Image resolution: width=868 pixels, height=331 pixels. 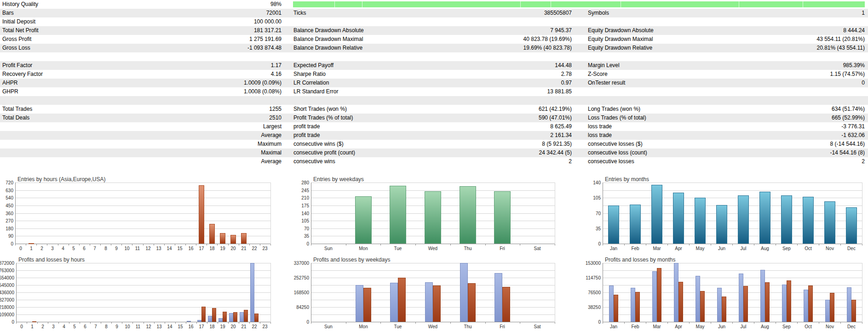 What do you see at coordinates (611, 162) in the screenshot?
I see `stat-label: consecutive losses` at bounding box center [611, 162].